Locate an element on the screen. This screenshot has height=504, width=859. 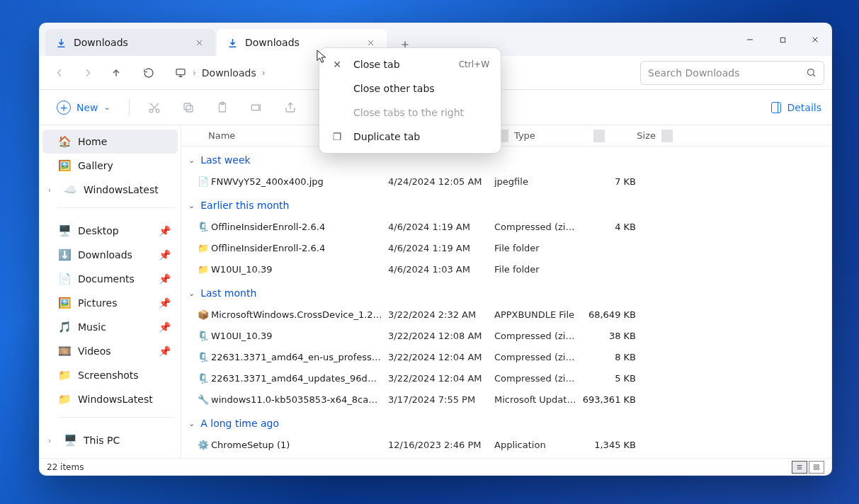
group-header: ⌄Earlier this month is located at coordinates (506, 205).